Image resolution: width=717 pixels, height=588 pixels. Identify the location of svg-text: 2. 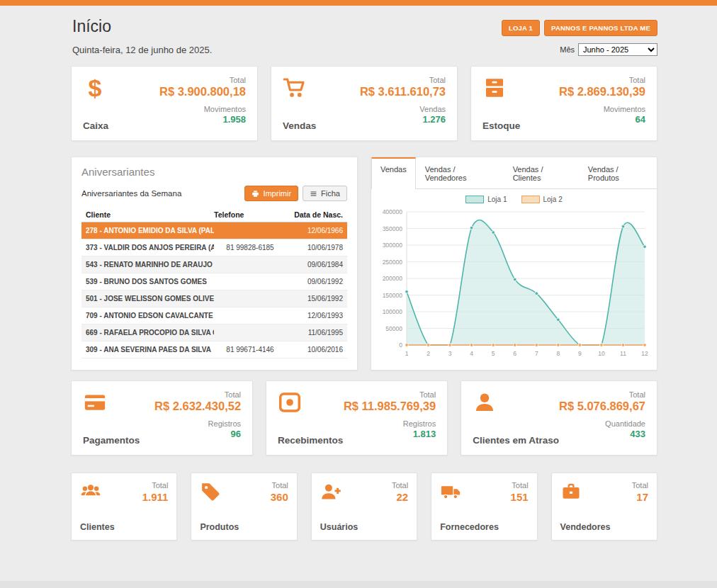
(428, 354).